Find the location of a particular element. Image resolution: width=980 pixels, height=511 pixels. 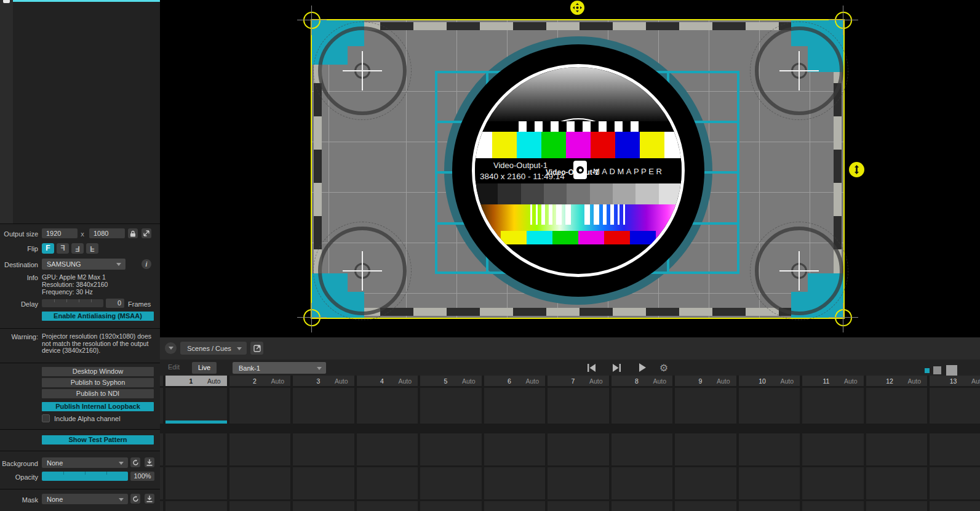

cue-column-header: 5Auto is located at coordinates (451, 380).